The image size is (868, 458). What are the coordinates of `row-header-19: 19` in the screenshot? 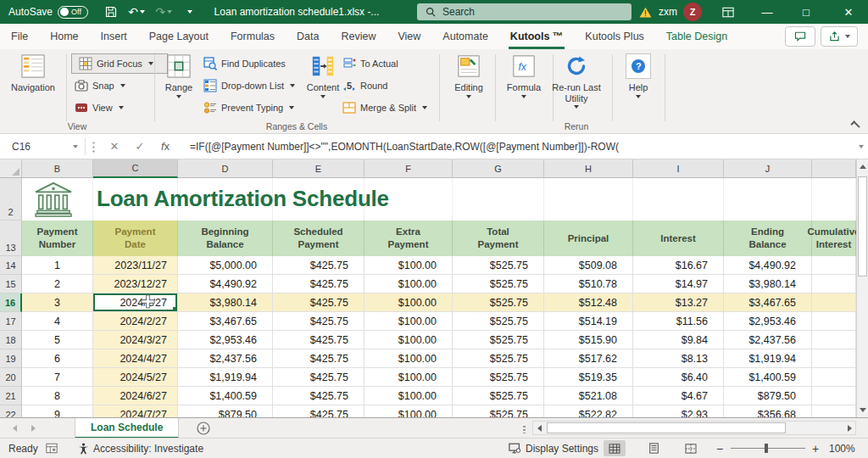 It's located at (11, 359).